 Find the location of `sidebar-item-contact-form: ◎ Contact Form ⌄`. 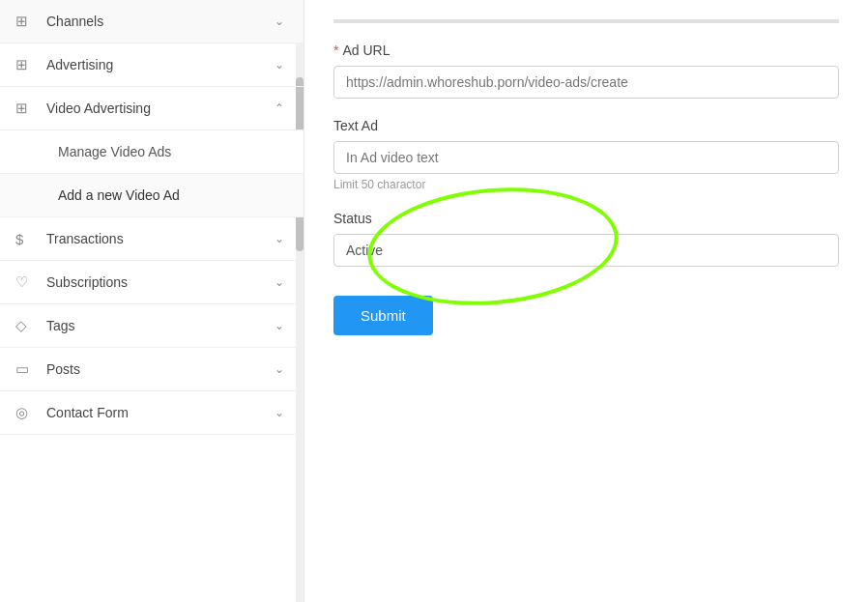

sidebar-item-contact-form: ◎ Contact Form ⌄ is located at coordinates (152, 414).